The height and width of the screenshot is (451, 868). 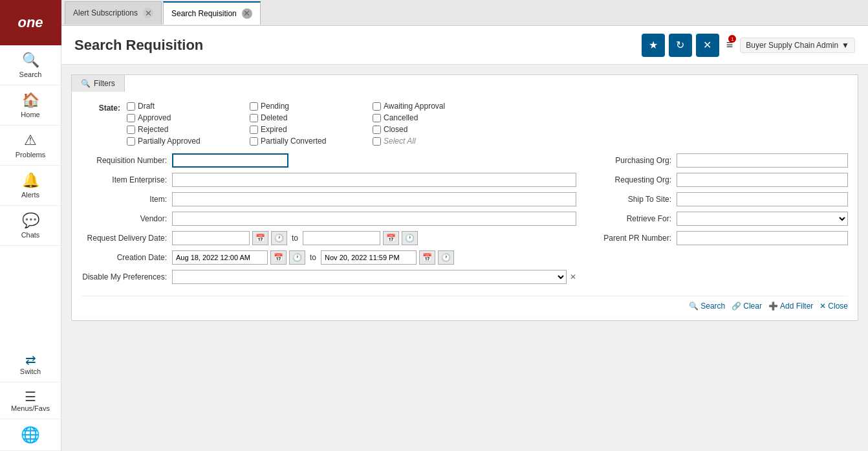 What do you see at coordinates (376, 106) in the screenshot?
I see `checkbox-awaiting-approval-input` at bounding box center [376, 106].